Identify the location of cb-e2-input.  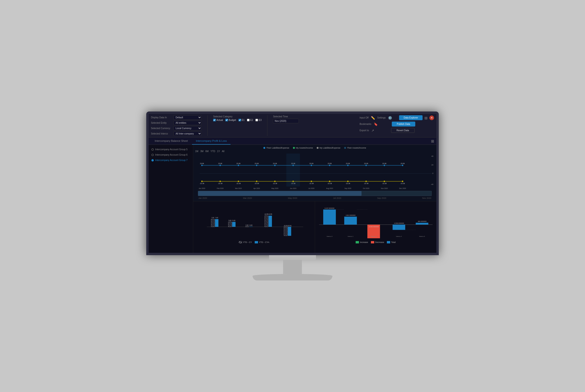
(248, 120).